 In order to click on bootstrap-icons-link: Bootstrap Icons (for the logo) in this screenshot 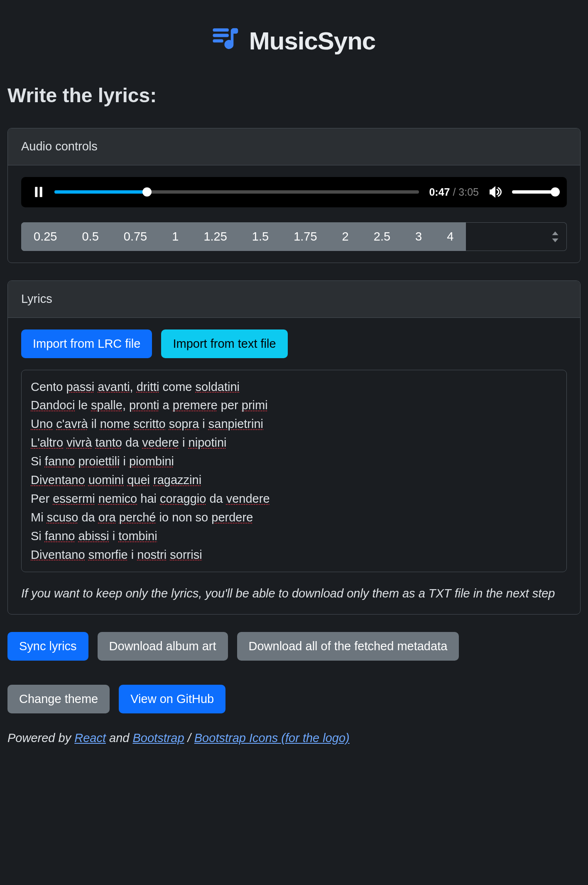, I will do `click(272, 738)`.